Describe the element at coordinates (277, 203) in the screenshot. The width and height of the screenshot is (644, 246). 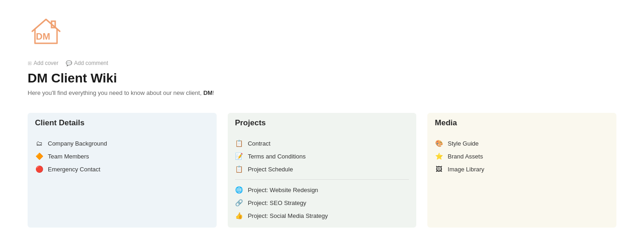
I see `item-label: Project: SEO Strategy` at that location.